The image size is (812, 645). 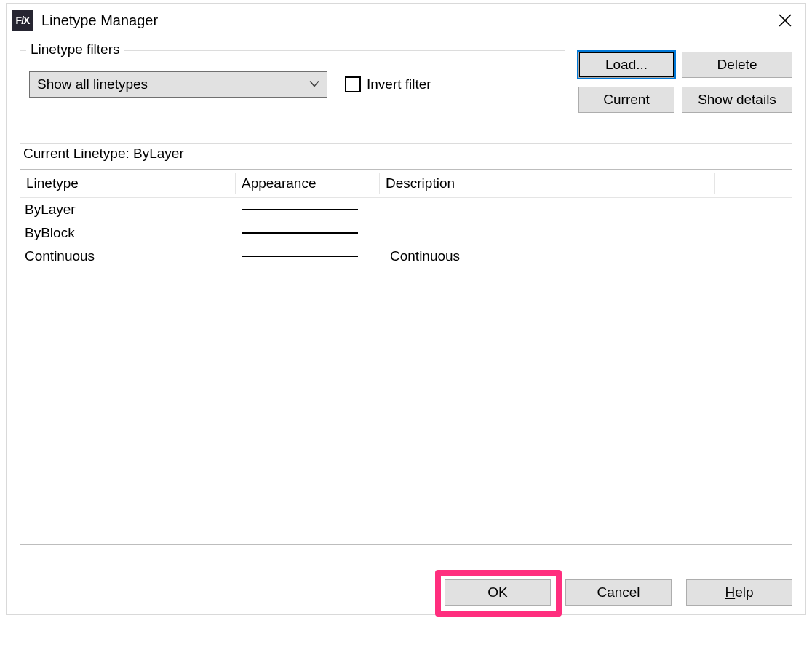 What do you see at coordinates (23, 20) in the screenshot?
I see `app-fx-icon: F/X` at bounding box center [23, 20].